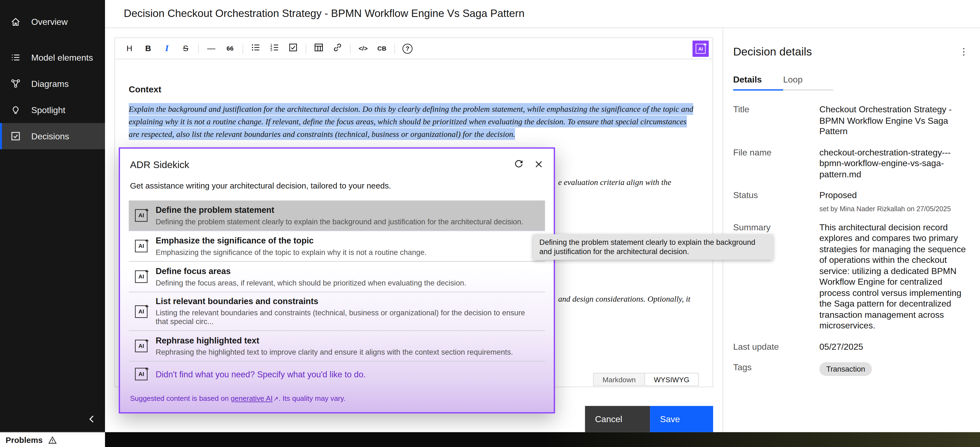  I want to click on home-icon, so click(16, 22).